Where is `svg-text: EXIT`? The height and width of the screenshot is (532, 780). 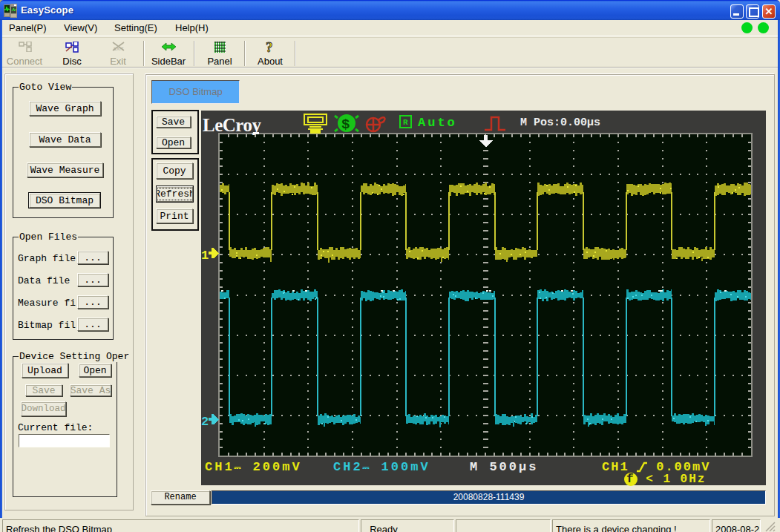 svg-text: EXIT is located at coordinates (119, 49).